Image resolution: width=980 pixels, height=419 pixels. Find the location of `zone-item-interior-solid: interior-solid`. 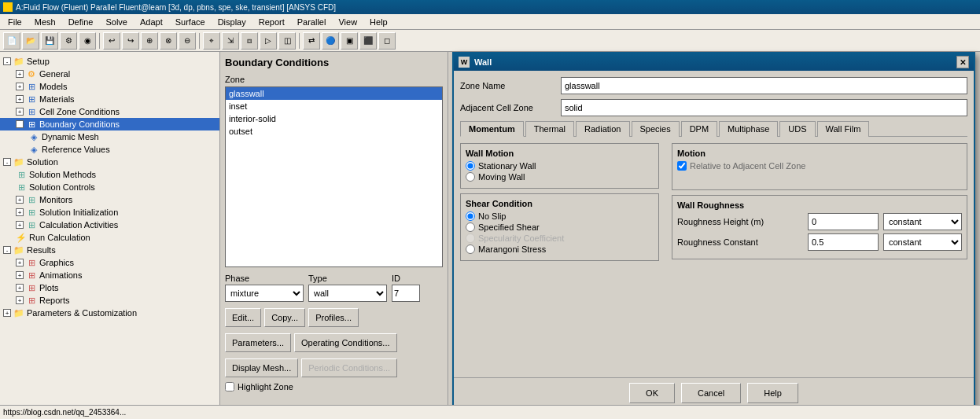

zone-item-interior-solid: interior-solid is located at coordinates (333, 119).